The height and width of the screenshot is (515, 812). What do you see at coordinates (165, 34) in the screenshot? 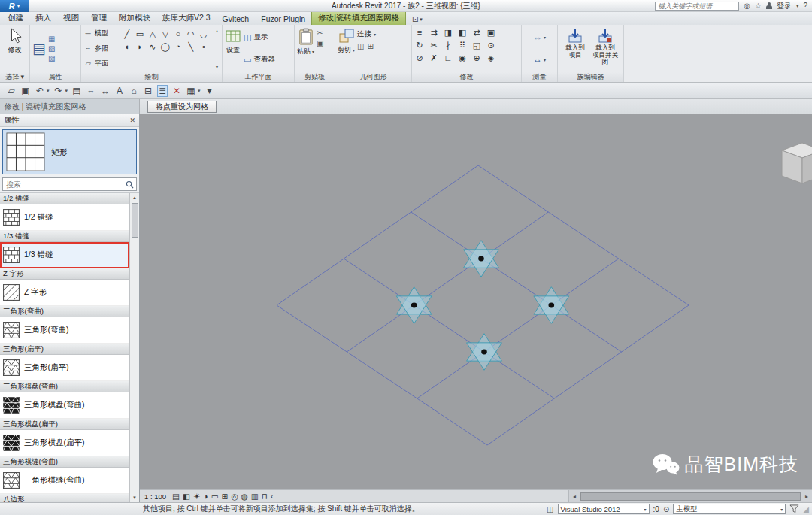
I see `circumscribed-polygon-tool-icon: ▽` at bounding box center [165, 34].